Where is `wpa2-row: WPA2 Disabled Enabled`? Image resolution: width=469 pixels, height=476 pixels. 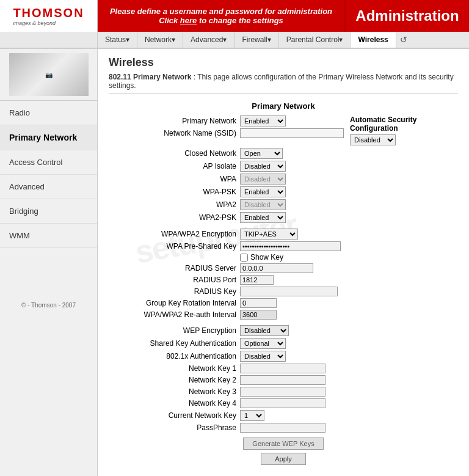 wpa2-row: WPA2 Disabled Enabled is located at coordinates (283, 205).